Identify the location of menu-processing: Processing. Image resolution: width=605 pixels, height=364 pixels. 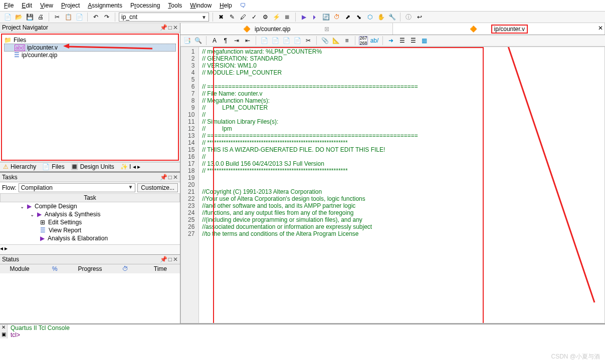
(145, 6).